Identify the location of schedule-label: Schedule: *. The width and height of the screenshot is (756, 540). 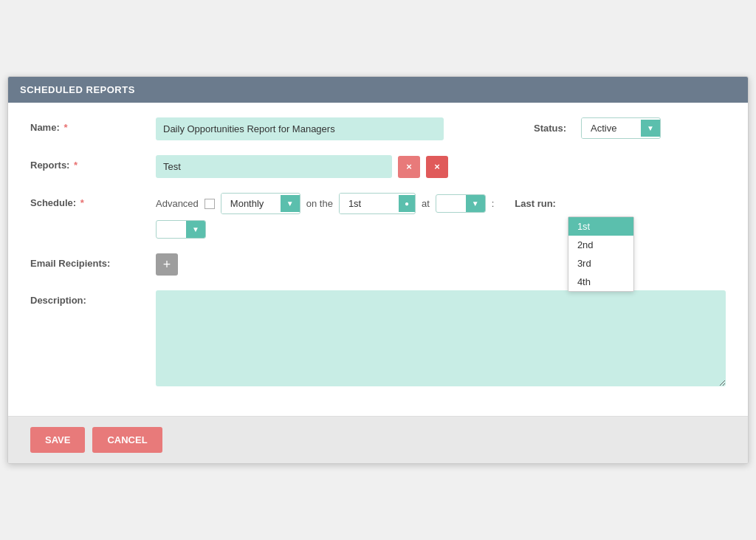
(93, 201).